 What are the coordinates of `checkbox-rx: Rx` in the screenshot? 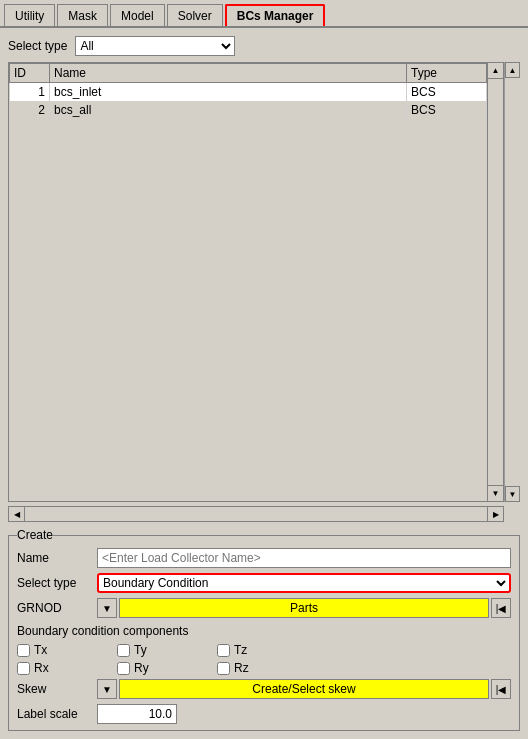 It's located at (57, 668).